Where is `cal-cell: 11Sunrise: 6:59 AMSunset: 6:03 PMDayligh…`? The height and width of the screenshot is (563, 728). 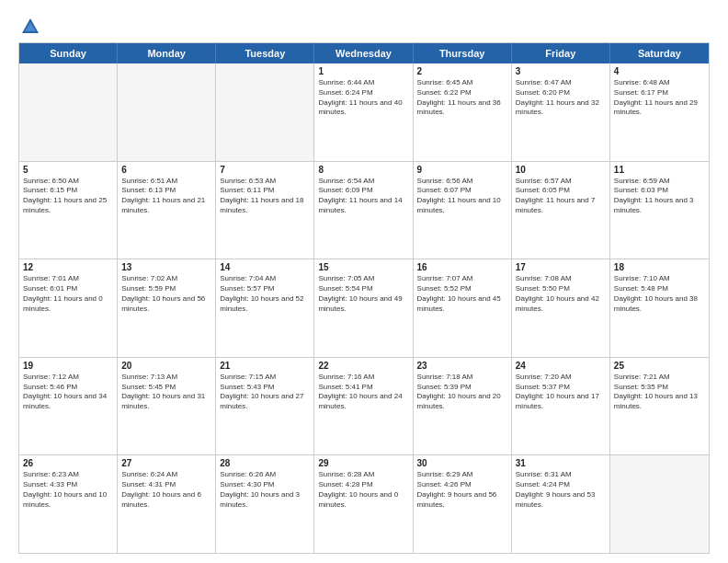
cal-cell: 11Sunrise: 6:59 AMSunset: 6:03 PMDayligh… is located at coordinates (660, 211).